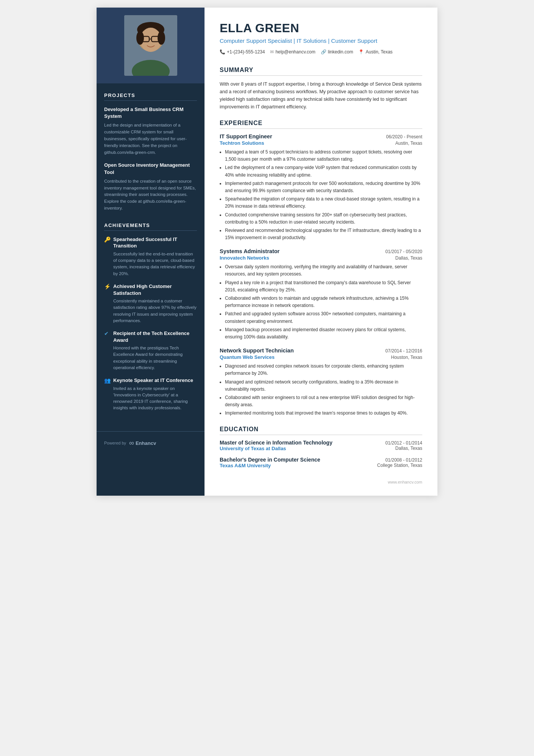  What do you see at coordinates (151, 131) in the screenshot?
I see `project-item: Developed a Small Business CRM System Le…` at bounding box center [151, 131].